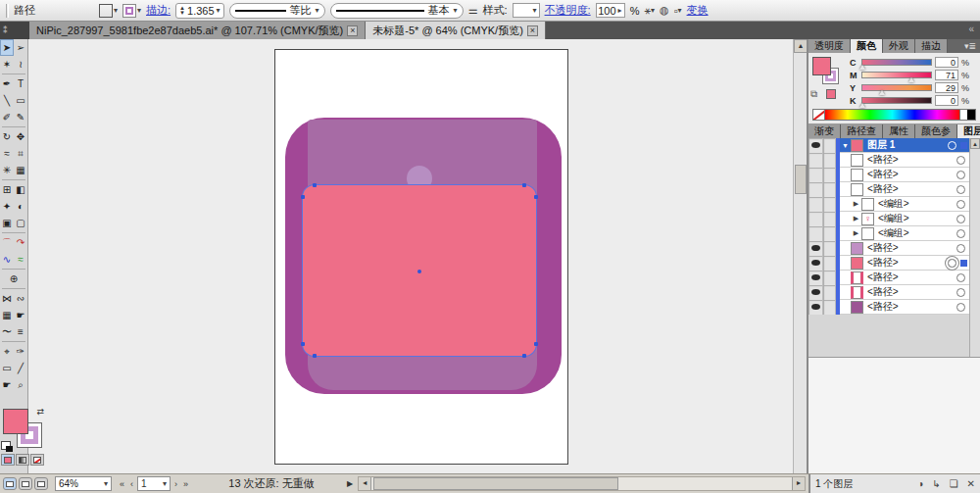  Describe the element at coordinates (889, 220) in the screenshot. I see `layer-row-6: ▶♀<编组>` at that location.